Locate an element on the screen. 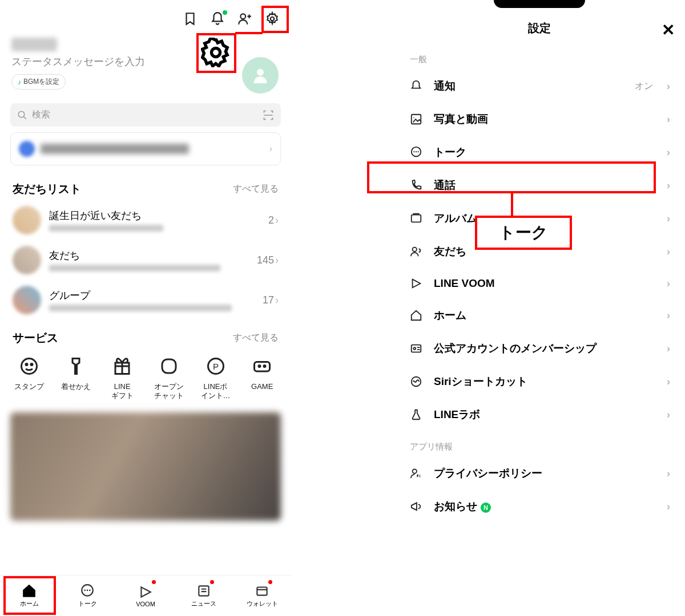  notification-dot is located at coordinates (225, 13).